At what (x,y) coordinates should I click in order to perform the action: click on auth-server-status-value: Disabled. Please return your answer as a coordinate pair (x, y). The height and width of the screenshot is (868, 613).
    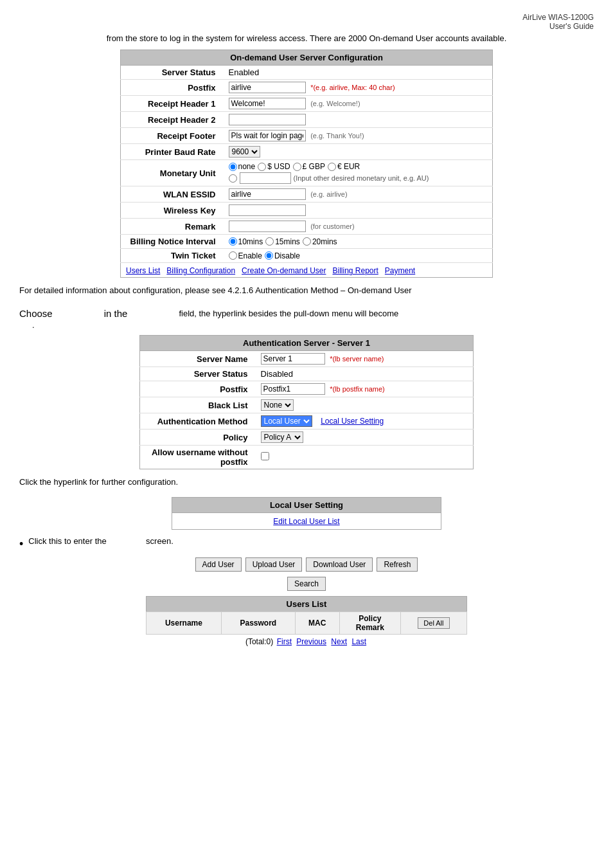
    Looking at the image, I should click on (365, 374).